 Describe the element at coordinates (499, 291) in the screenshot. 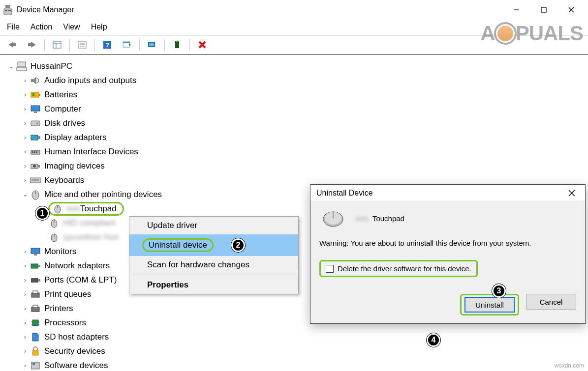

I see `callout-3: 3` at that location.